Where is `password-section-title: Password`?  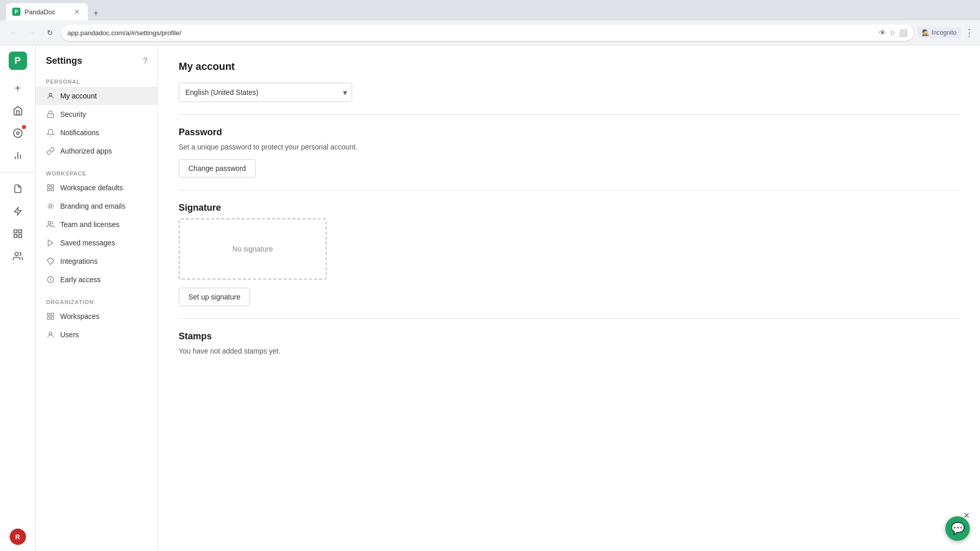
password-section-title: Password is located at coordinates (569, 133).